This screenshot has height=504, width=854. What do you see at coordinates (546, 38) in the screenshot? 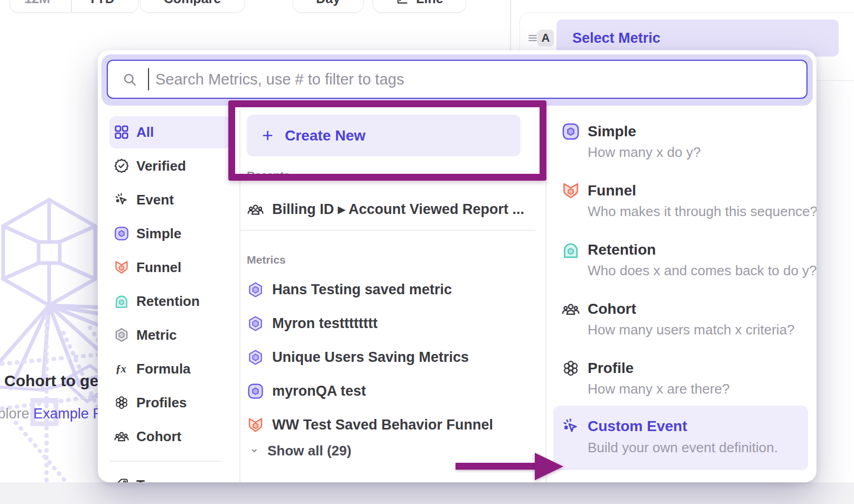
I see `metric-row-badge-label: A` at bounding box center [546, 38].